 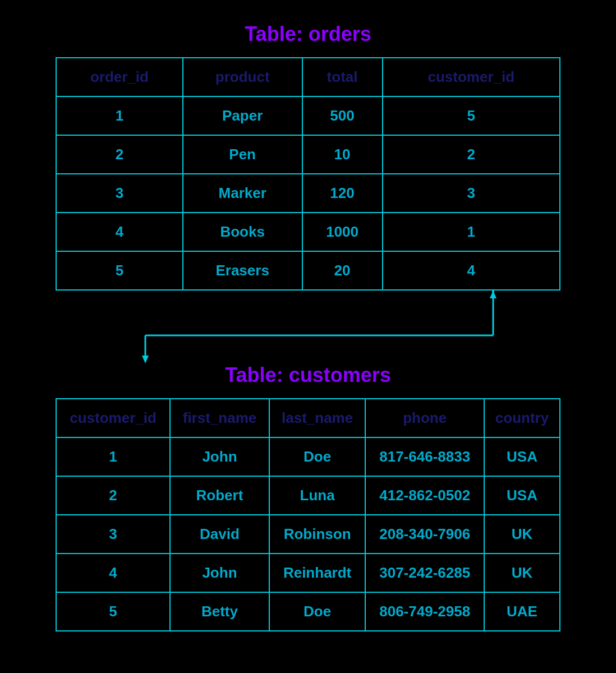 I want to click on orders-row-5: 5Erasers204, so click(x=308, y=270).